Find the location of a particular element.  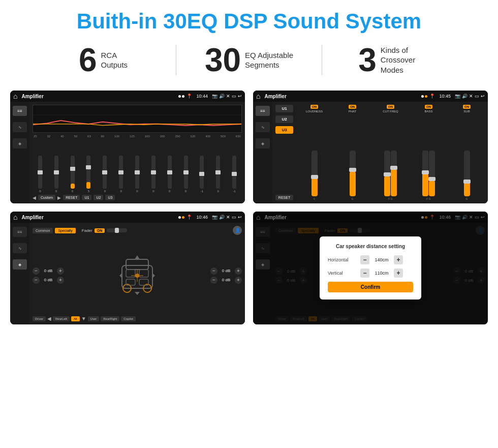

dialog-title: Car speaker distance setting is located at coordinates (370, 246).